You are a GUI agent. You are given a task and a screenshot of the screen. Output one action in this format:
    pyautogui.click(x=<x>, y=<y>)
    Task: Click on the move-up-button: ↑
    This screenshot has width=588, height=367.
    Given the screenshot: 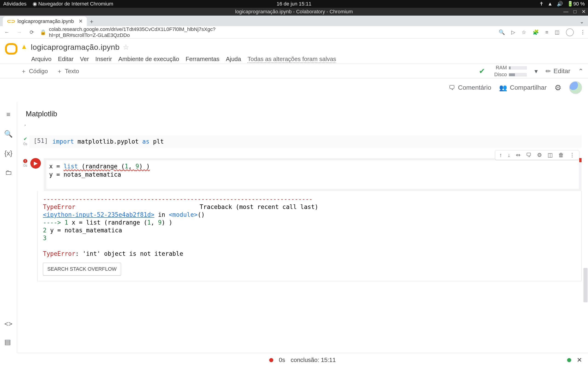 What is the action you would take?
    pyautogui.click(x=501, y=155)
    